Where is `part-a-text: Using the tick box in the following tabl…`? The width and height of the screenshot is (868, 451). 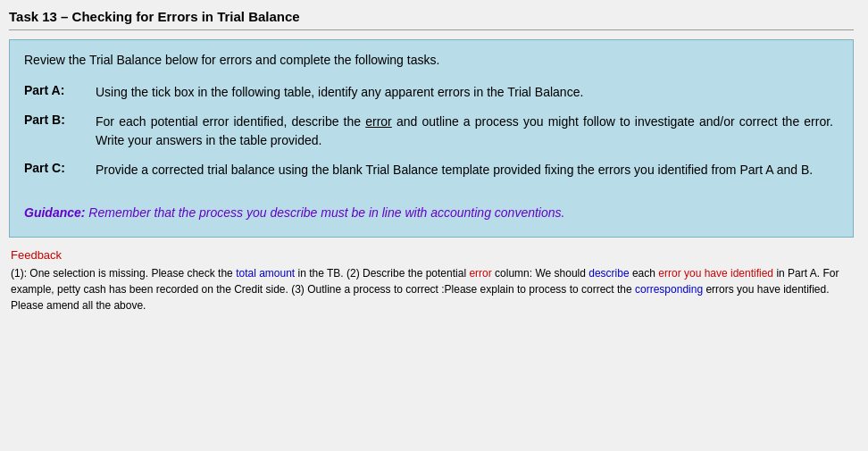
part-a-text: Using the tick box in the following tabl… is located at coordinates (339, 92).